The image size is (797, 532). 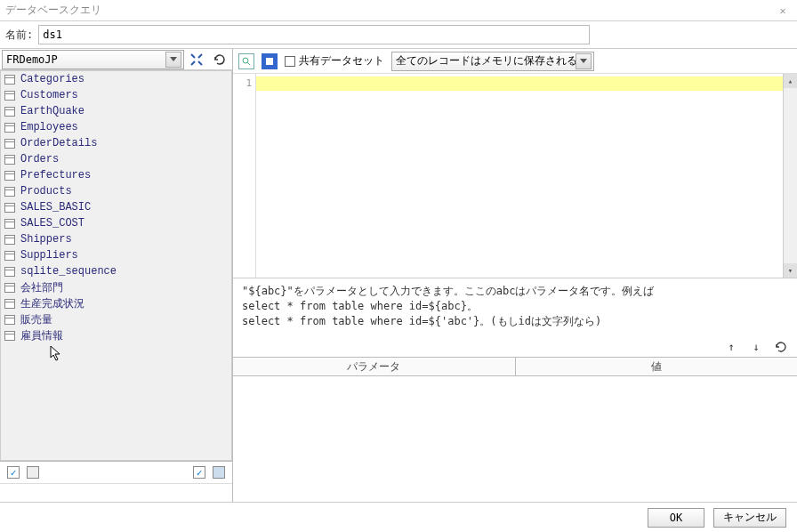 I want to click on scrollbar: ▴ ▾, so click(x=790, y=176).